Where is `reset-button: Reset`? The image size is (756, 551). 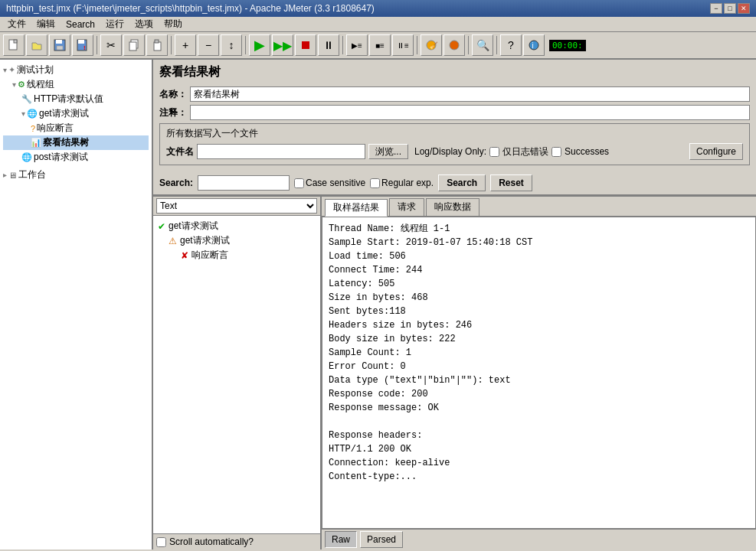
reset-button: Reset is located at coordinates (512, 183).